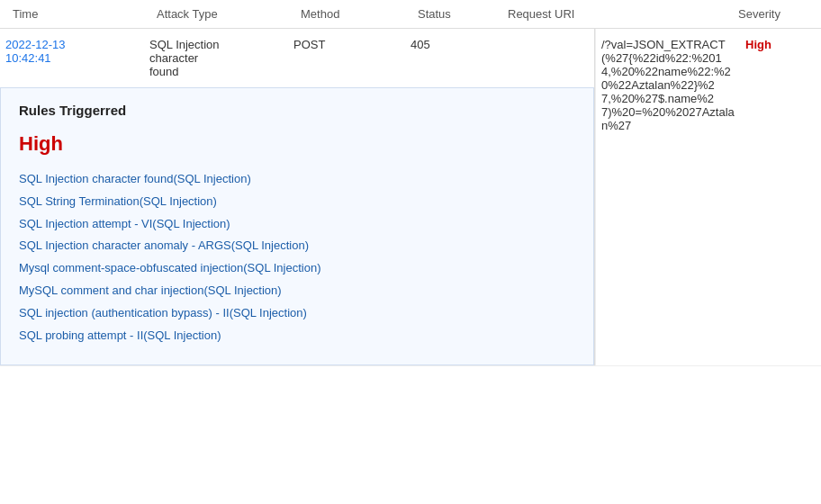 This screenshot has width=821, height=504. I want to click on list-item: SQL probing attempt - II(SQL Injection), so click(297, 337).